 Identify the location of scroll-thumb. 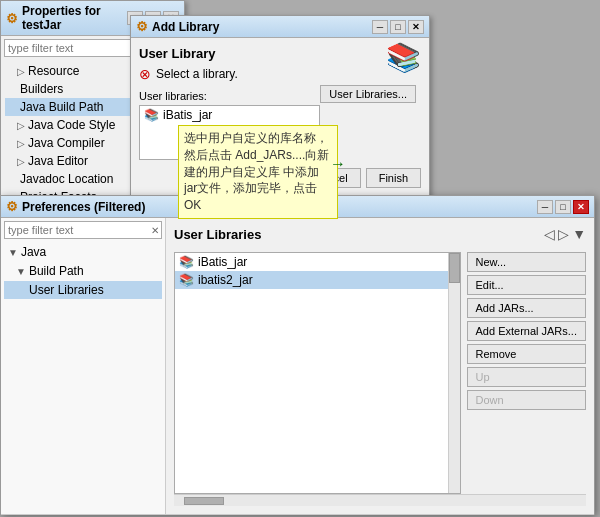
(454, 268).